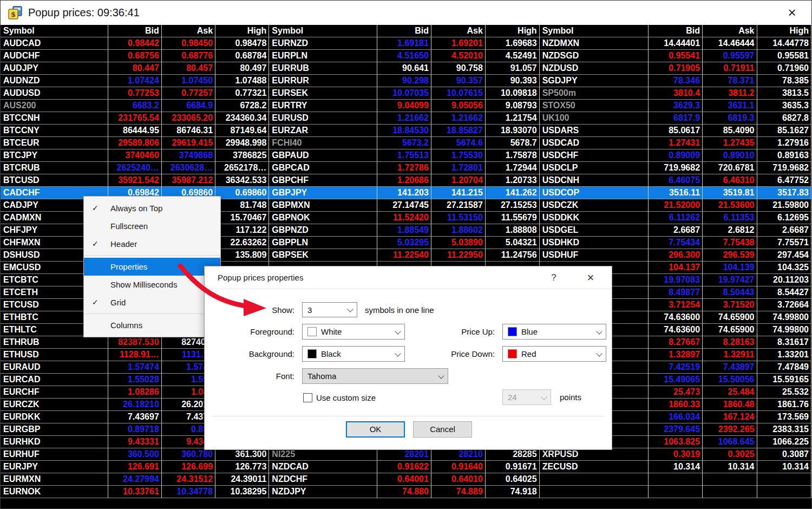  I want to click on table-row: AUDNZD1.074241.074501.07488, so click(135, 81).